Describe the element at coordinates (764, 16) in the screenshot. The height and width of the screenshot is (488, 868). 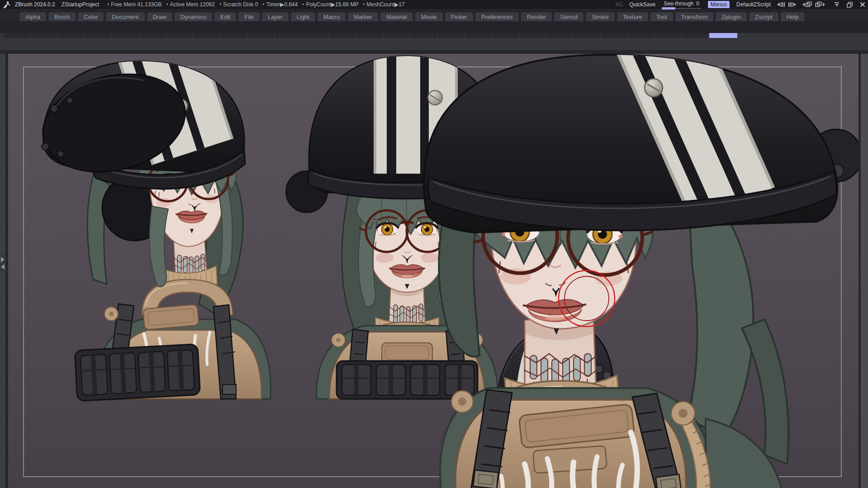
I see `menu-tab: Zscript` at that location.